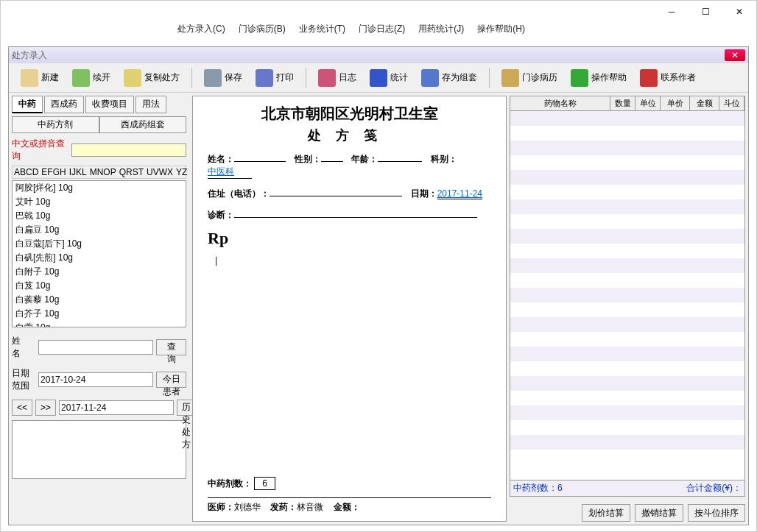 Image resolution: width=757 pixels, height=532 pixels. Describe the element at coordinates (99, 254) in the screenshot. I see `medicine-list: 阿胶[烊化] 10g艾叶 10g巴戟 10g白扁豆 10g白豆蔻[后下] 10g…` at that location.